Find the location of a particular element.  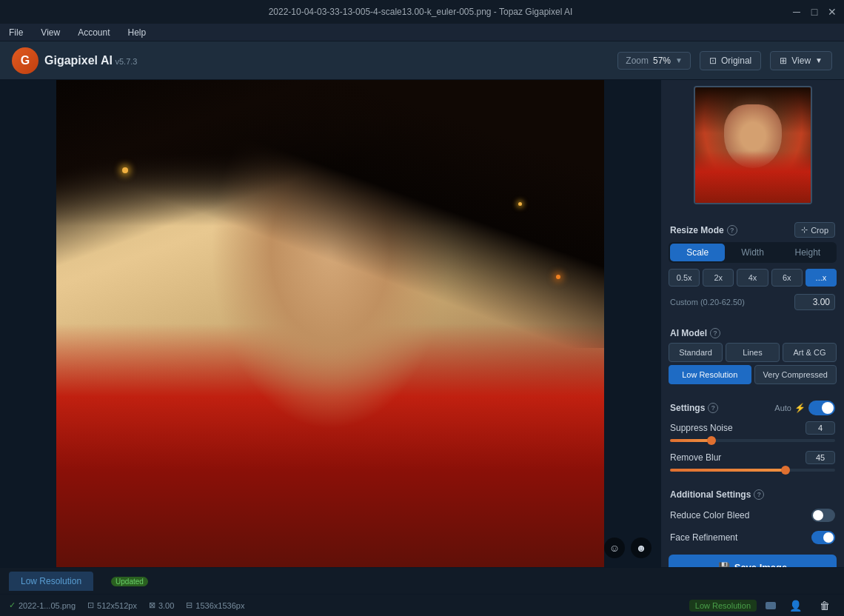

status-output-size-text: 1536x1536px is located at coordinates (220, 606).